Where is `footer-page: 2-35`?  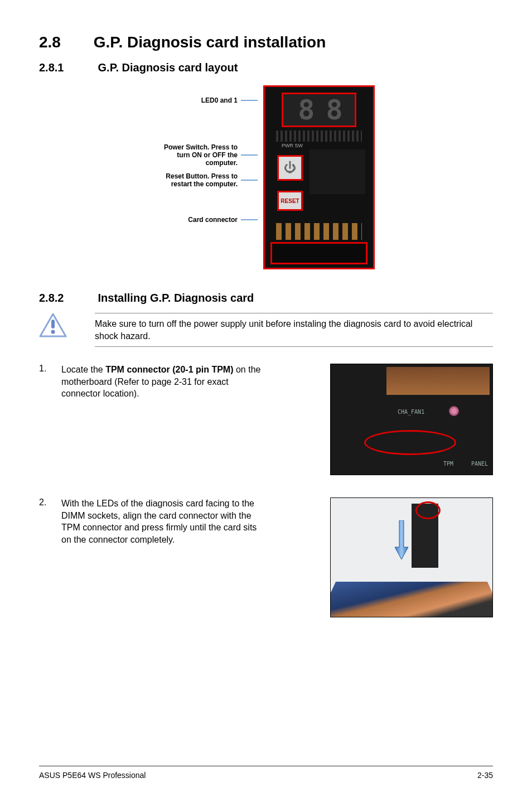 footer-page: 2-35 is located at coordinates (485, 775).